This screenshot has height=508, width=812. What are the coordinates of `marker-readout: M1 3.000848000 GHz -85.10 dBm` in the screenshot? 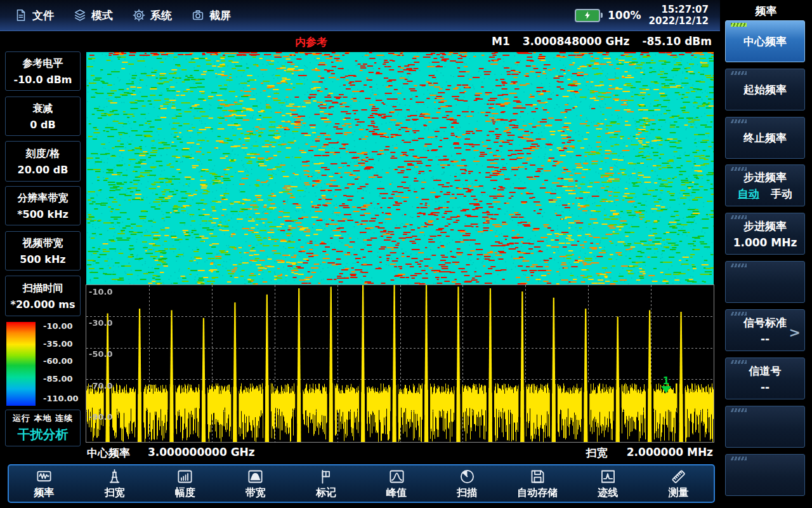 It's located at (601, 41).